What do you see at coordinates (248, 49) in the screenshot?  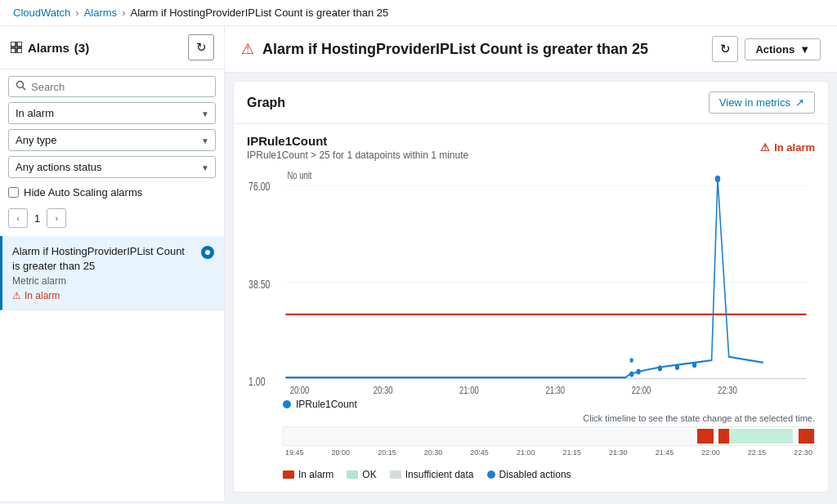 I see `alarm-detail-warning-icon: ⚠` at bounding box center [248, 49].